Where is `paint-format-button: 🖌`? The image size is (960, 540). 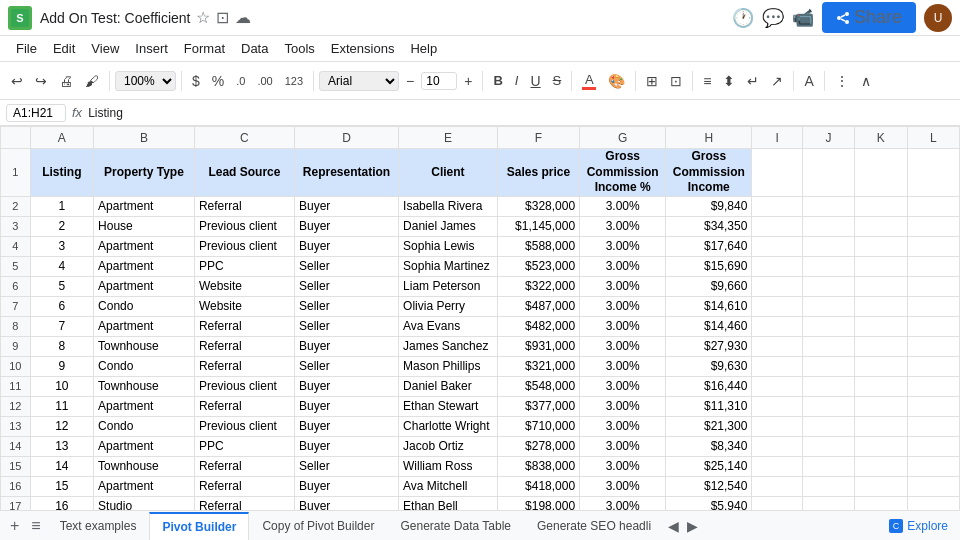 paint-format-button: 🖌 is located at coordinates (92, 81).